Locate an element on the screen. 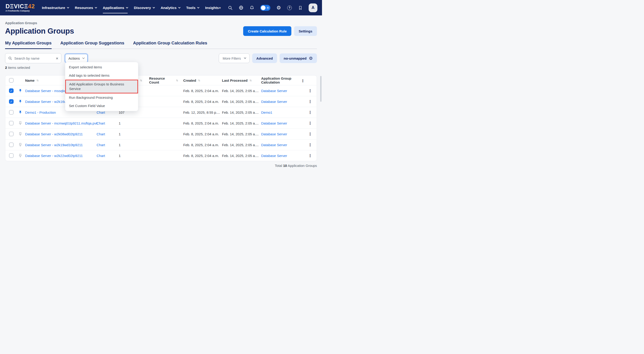 This screenshot has height=354, width=644. application-group-name-link: Database Server - mcmwq01tp9211.msftqa.p… is located at coordinates (61, 123).